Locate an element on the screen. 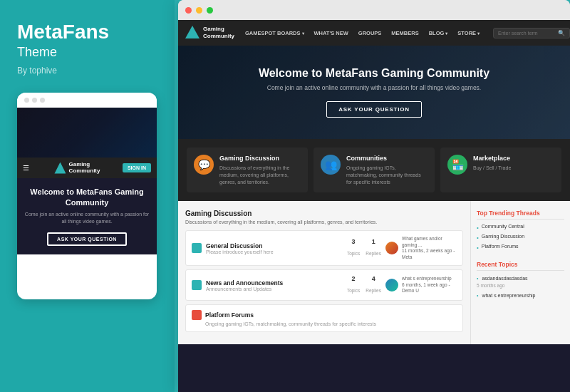 This screenshot has height=392, width=570. nav-item-store: STORE ▾ is located at coordinates (469, 33).